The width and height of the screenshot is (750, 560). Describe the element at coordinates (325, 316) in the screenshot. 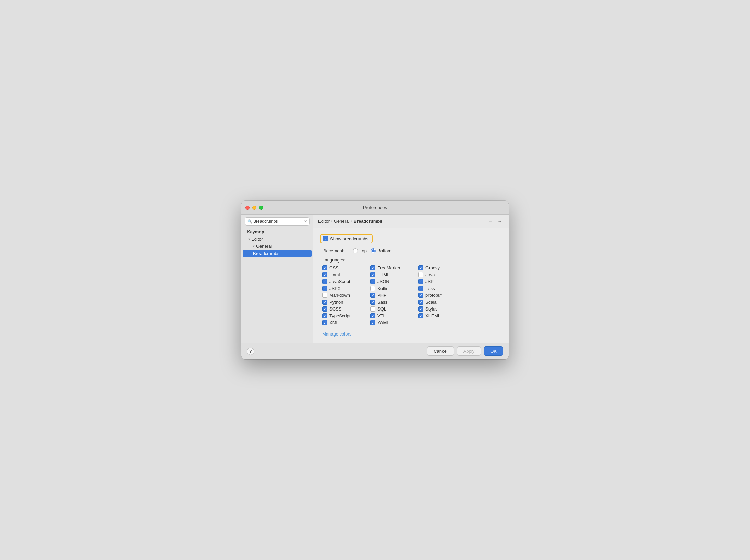

I see `lang-checkbox-typescript: ✓` at that location.